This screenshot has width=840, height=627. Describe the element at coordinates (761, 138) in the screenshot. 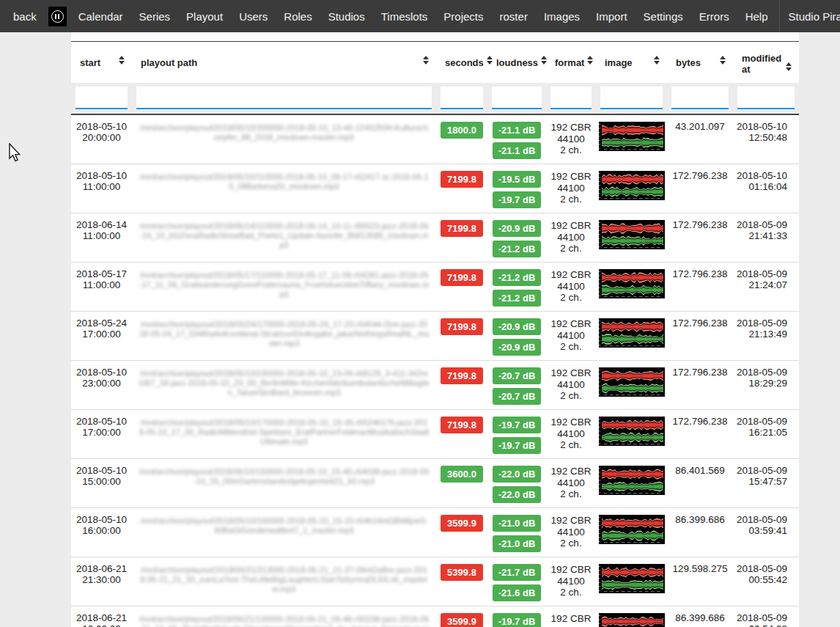

I see `modified-time: 12:50:48` at that location.